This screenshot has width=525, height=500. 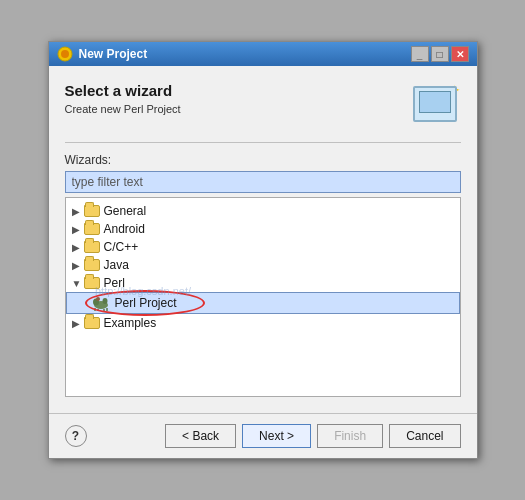 I want to click on filter-input, so click(x=263, y=182).